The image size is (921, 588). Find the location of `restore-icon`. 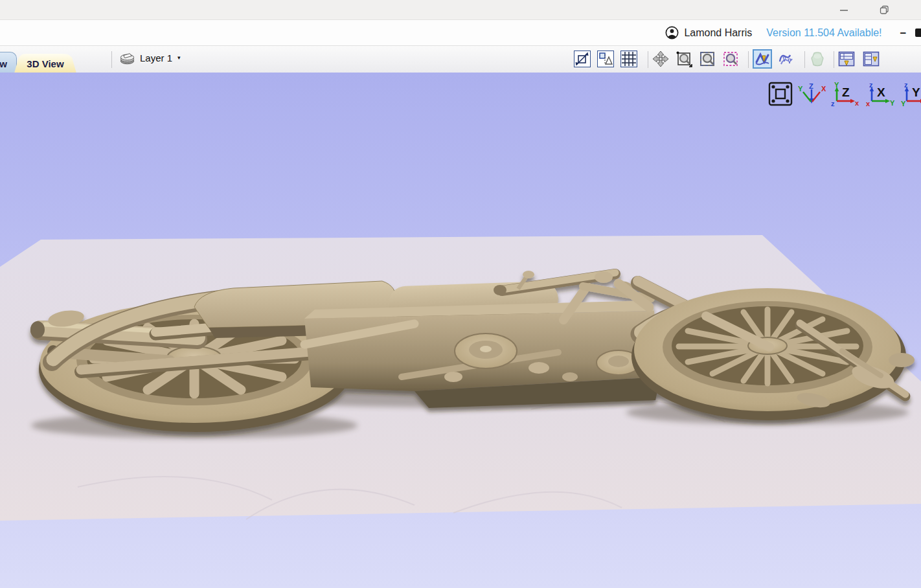

restore-icon is located at coordinates (885, 10).